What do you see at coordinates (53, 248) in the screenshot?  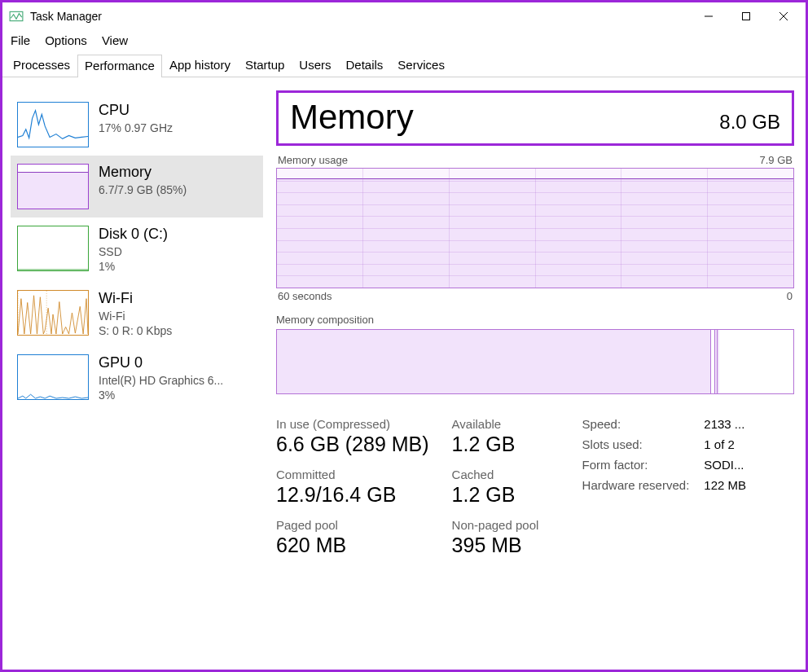 I see `disk-thumbnail` at bounding box center [53, 248].